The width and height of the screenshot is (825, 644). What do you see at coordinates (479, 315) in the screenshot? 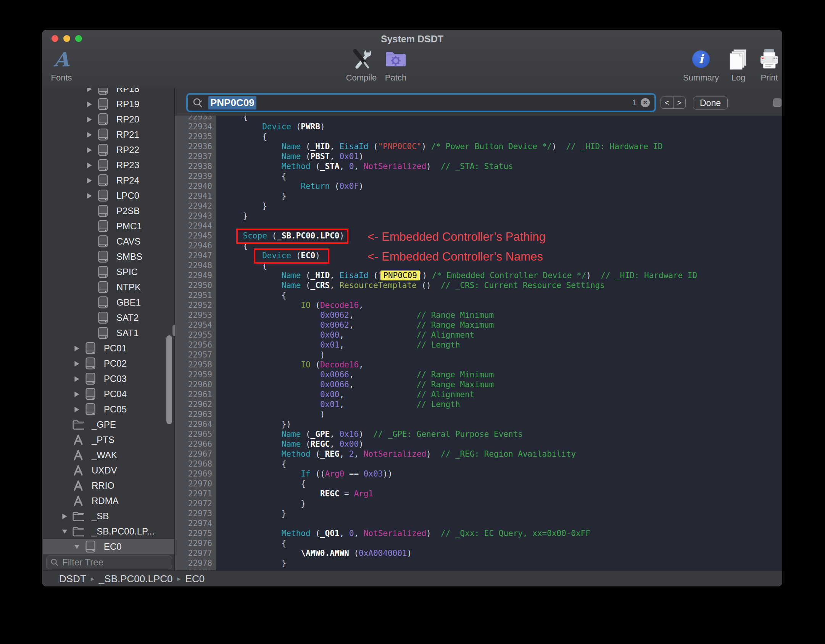
I see `code-line-22953: 22953 0x0062, // Range Minimum` at bounding box center [479, 315].